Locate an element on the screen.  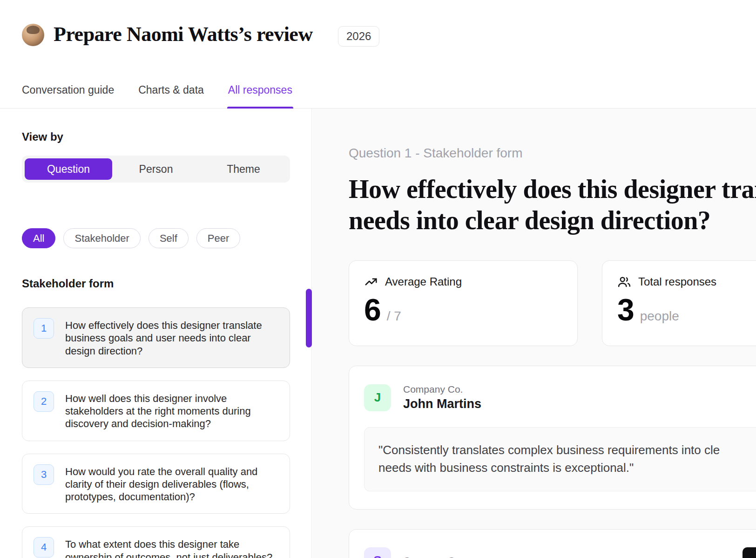
average-rating-label: Average Rating is located at coordinates (424, 282).